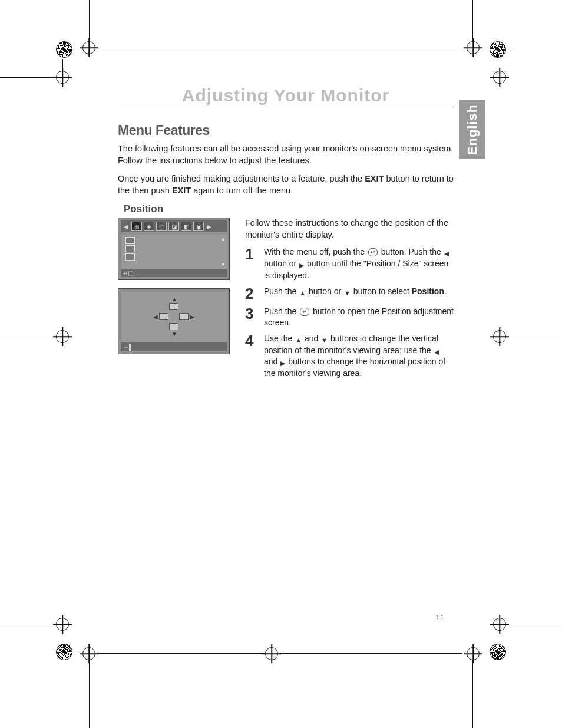  I want to click on step-number: 1, so click(250, 264).